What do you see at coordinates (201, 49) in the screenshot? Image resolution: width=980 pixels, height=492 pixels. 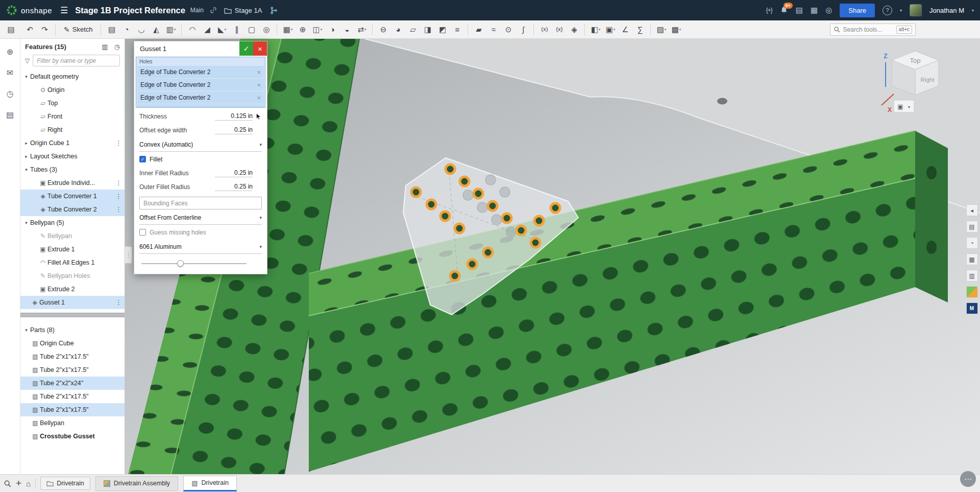 I see `dialog-header: Gusset 1 ✓ ×` at bounding box center [201, 49].